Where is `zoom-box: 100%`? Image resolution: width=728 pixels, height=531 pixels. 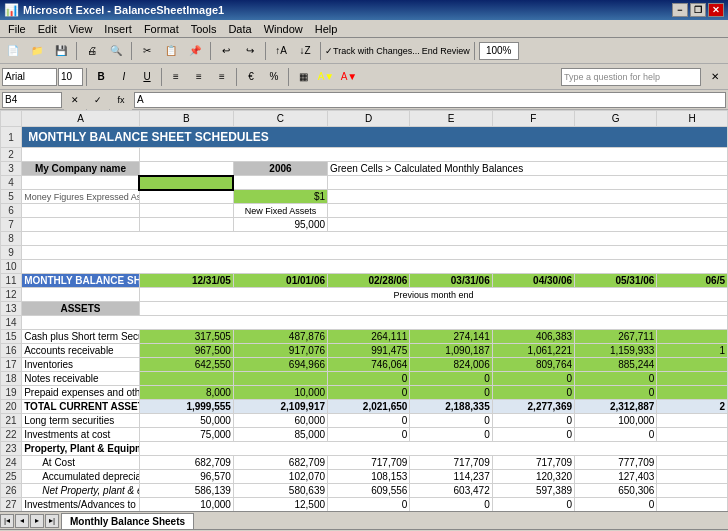
zoom-box: 100% is located at coordinates (499, 51).